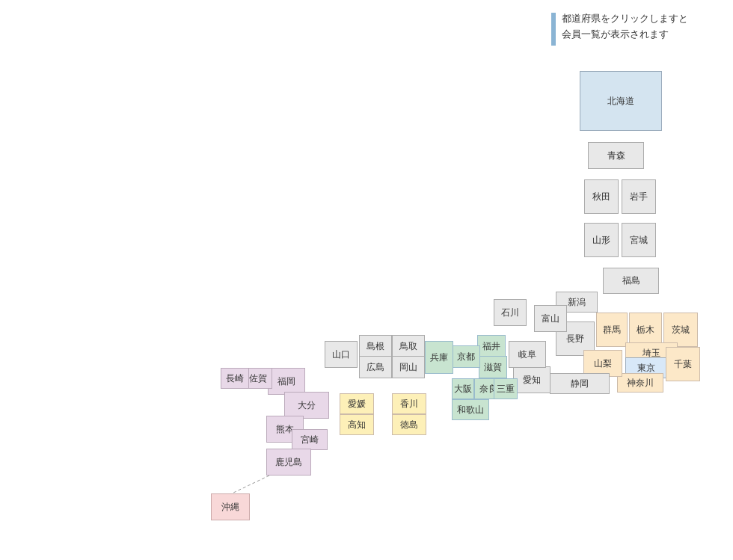 The width and height of the screenshot is (733, 560). Describe the element at coordinates (235, 378) in the screenshot. I see `pref-nagasaki: 長崎` at that location.